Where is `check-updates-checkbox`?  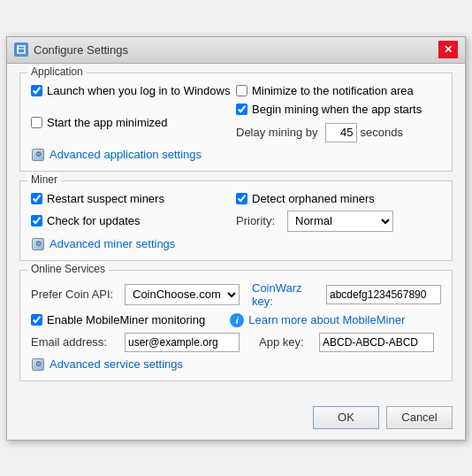 check-updates-checkbox is located at coordinates (37, 221).